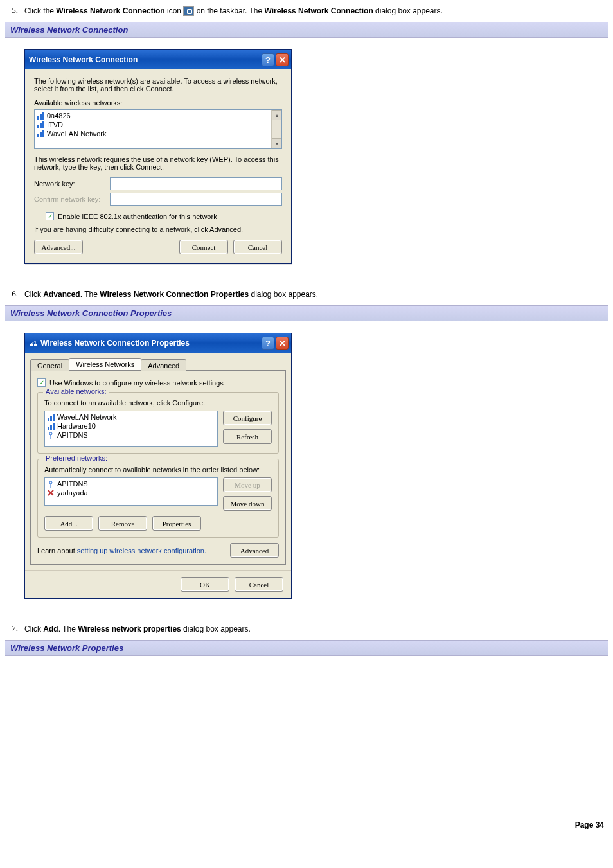  I want to click on step-number: 7., so click(15, 629).